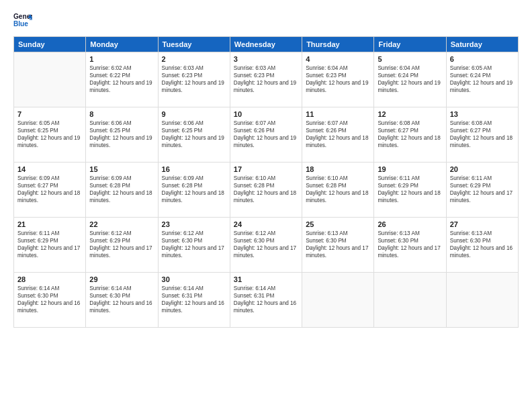 This screenshot has width=532, height=411. What do you see at coordinates (266, 244) in the screenshot?
I see `day-info: Sunrise: 6:12 AMSunset: 6:30 PMDaylight:…` at bounding box center [266, 244].